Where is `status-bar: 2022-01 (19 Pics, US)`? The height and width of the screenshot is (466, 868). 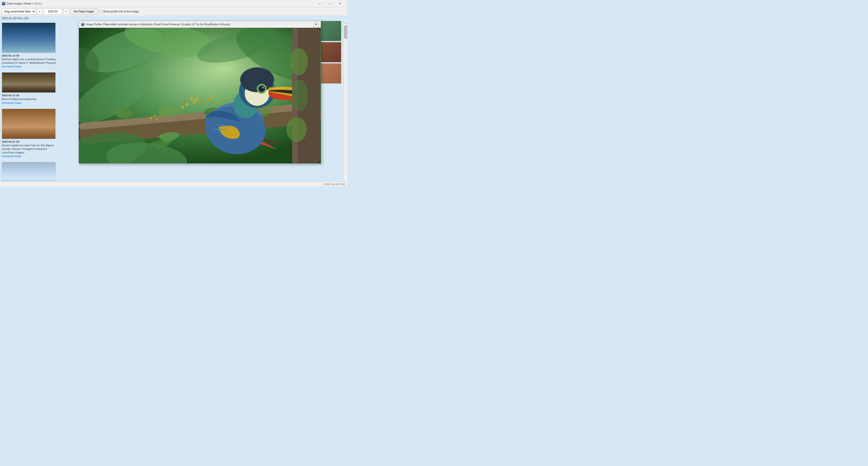
status-bar: 2022-01 (19 Pics, US) is located at coordinates (174, 18).